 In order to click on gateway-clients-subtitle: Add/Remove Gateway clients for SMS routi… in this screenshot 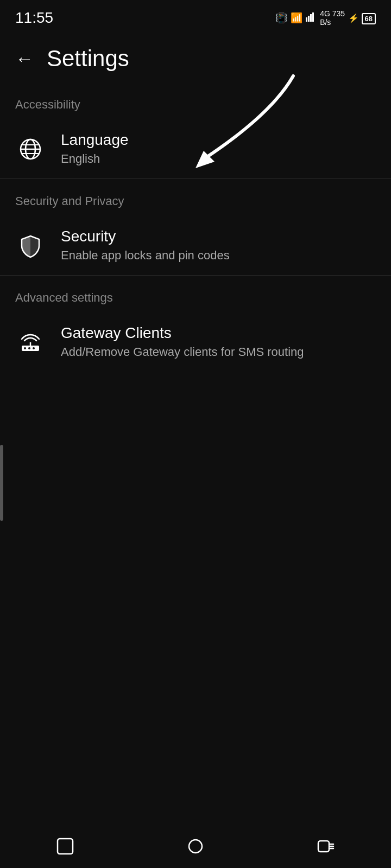, I will do `click(218, 353)`.